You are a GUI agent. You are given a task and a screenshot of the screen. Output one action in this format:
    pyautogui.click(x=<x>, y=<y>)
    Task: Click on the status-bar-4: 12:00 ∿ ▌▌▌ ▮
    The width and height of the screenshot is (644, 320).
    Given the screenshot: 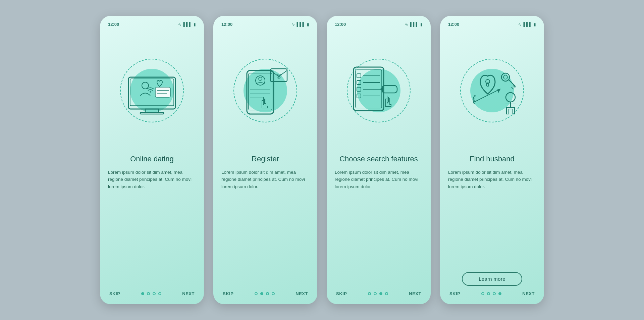 What is the action you would take?
    pyautogui.click(x=492, y=24)
    